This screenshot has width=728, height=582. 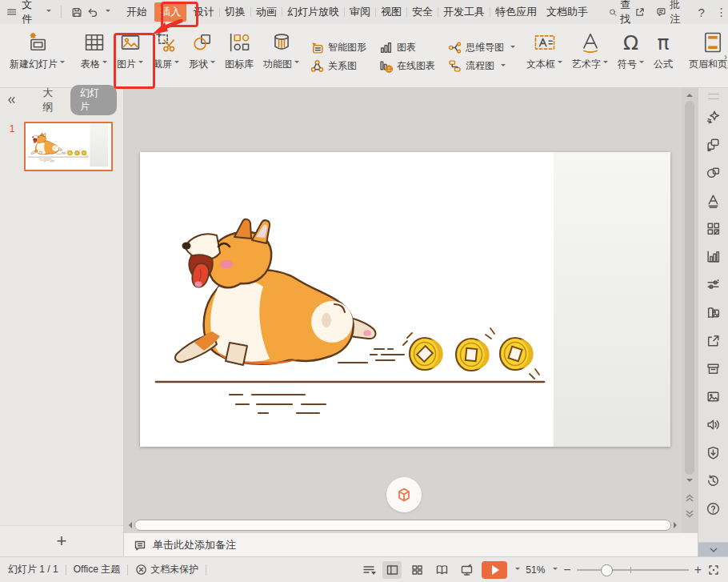 What do you see at coordinates (555, 570) in the screenshot?
I see `zoom-caret-icon` at bounding box center [555, 570].